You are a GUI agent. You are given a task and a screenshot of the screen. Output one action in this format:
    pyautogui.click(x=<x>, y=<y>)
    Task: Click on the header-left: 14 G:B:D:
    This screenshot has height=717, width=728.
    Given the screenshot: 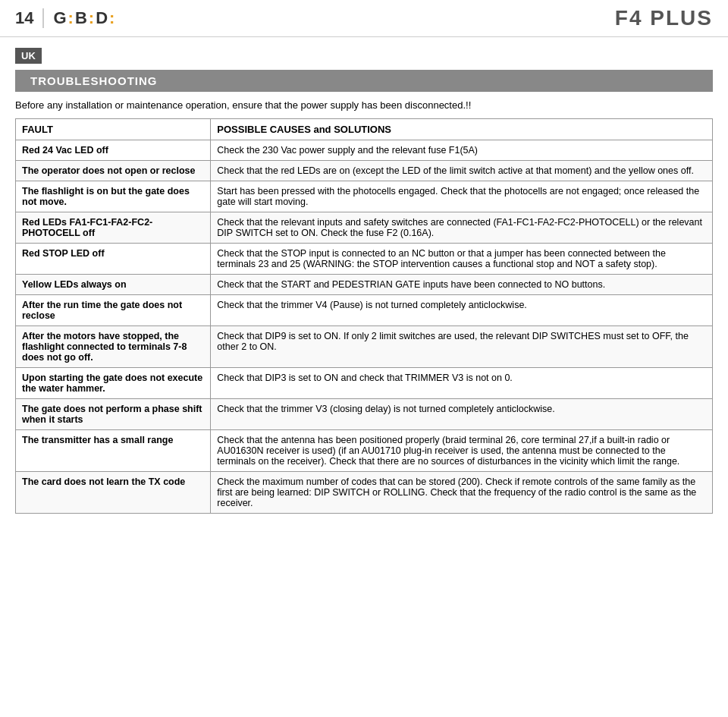 What is the action you would take?
    pyautogui.click(x=65, y=18)
    